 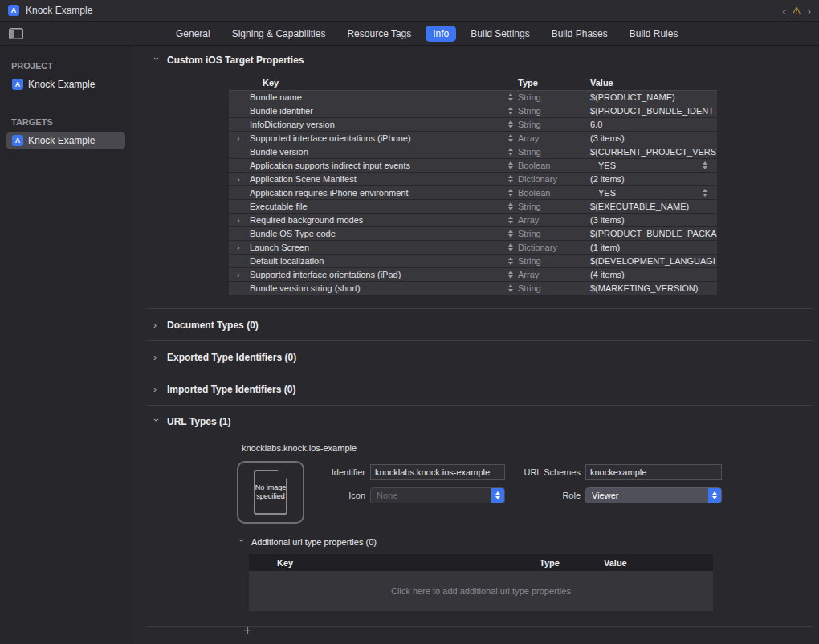 I want to click on property-row: ›Bundle versionString$(CURRENT_PROJECT_V…, so click(x=473, y=153).